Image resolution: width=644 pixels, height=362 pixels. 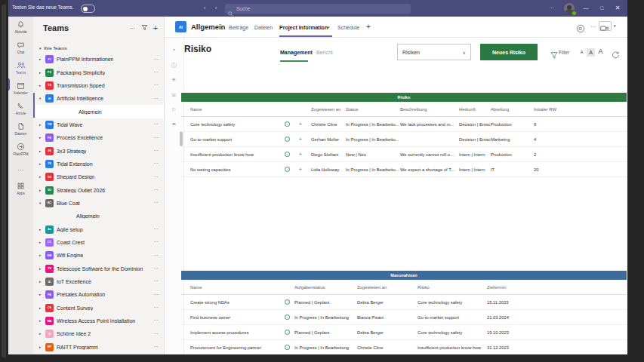 I want to click on tab-bericht: Bericht, so click(x=325, y=53).